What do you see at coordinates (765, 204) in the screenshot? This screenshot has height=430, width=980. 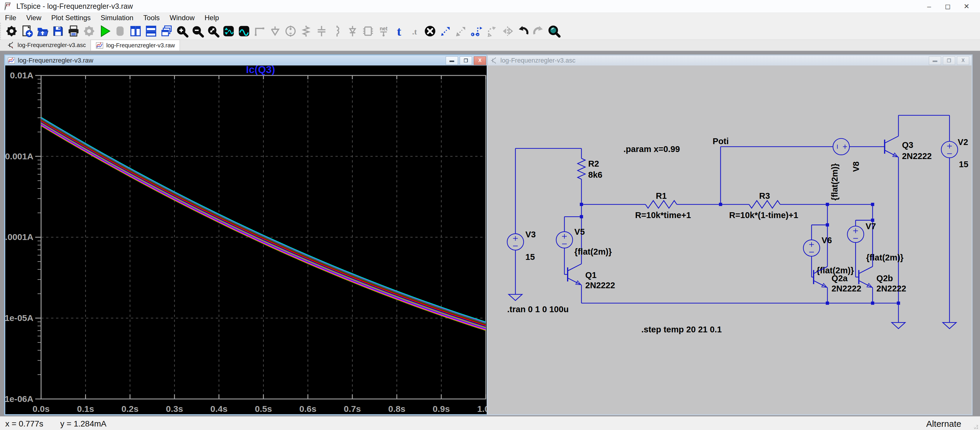 I see `resistor-R3` at bounding box center [765, 204].